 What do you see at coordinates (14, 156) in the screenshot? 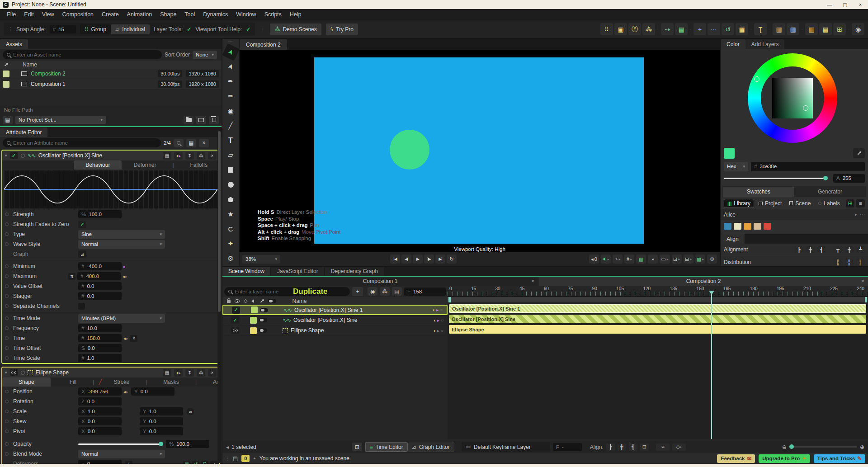
I see `enabled-check-icon: ✓` at bounding box center [14, 156].